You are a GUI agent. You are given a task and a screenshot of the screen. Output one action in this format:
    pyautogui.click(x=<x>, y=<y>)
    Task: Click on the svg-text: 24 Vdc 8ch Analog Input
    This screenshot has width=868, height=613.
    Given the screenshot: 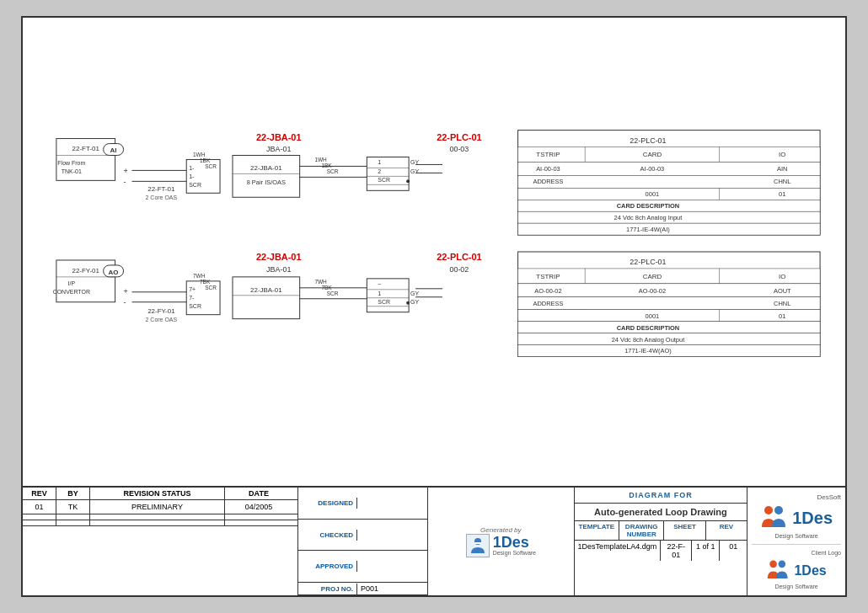 What is the action you would take?
    pyautogui.click(x=649, y=217)
    